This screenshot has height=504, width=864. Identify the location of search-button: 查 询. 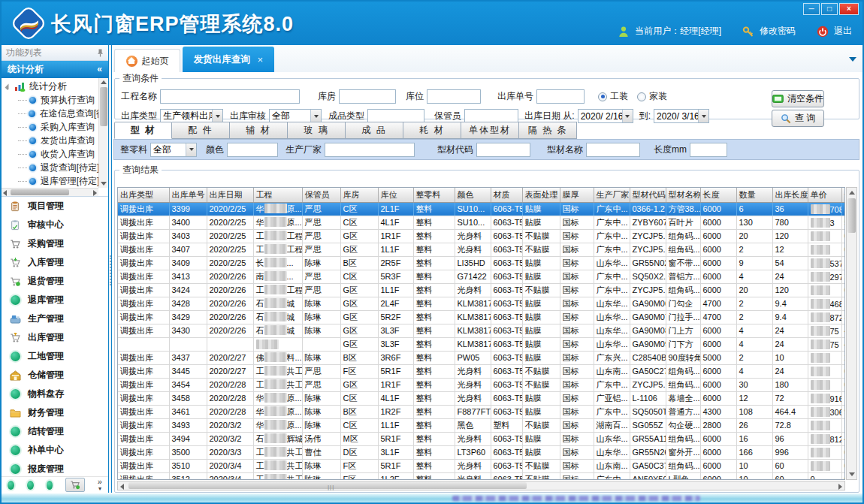
(798, 119).